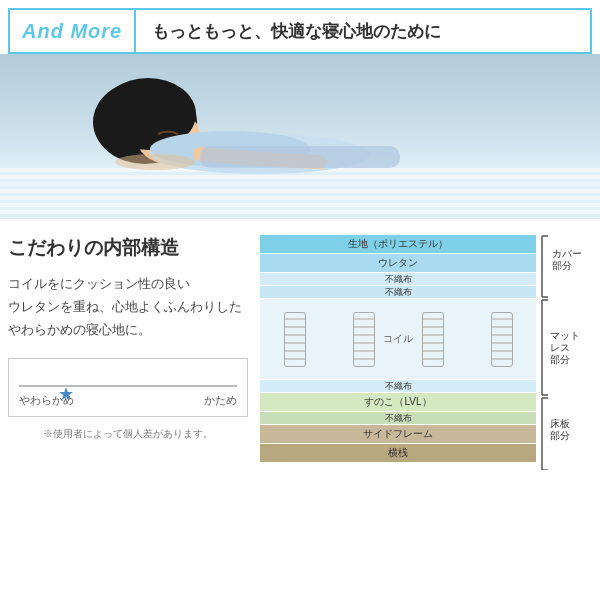 The image size is (600, 616). Describe the element at coordinates (398, 386) in the screenshot. I see `layer-nonwoven3: 不織布` at that location.